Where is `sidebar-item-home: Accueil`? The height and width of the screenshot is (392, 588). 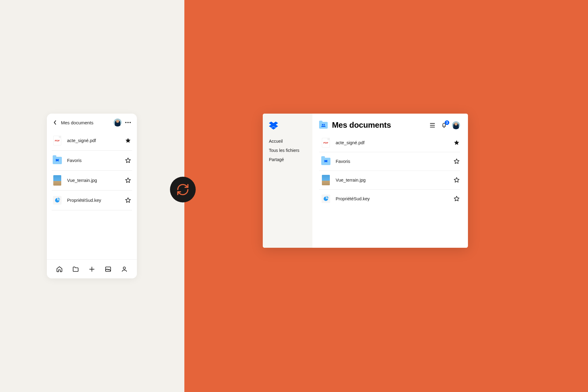 sidebar-item-home: Accueil is located at coordinates (288, 141).